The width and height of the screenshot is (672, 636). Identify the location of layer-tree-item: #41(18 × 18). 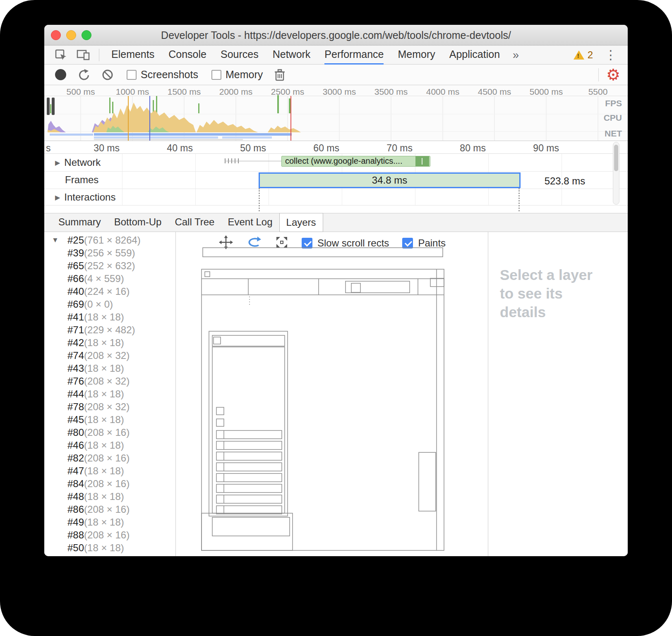
(110, 317).